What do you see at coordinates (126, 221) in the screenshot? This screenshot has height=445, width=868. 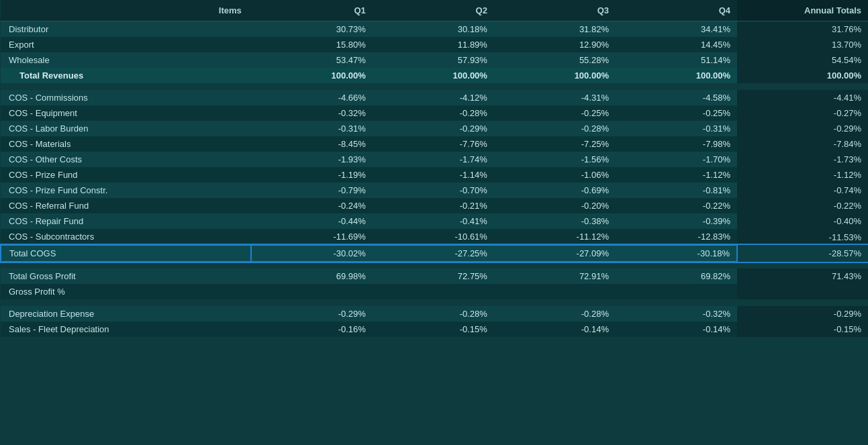 I see `row-label: COS - Repair Fund` at bounding box center [126, 221].